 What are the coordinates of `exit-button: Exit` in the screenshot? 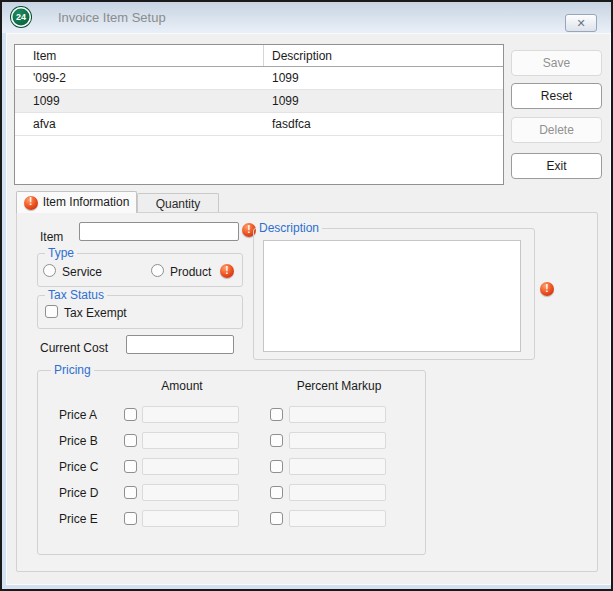 It's located at (556, 166).